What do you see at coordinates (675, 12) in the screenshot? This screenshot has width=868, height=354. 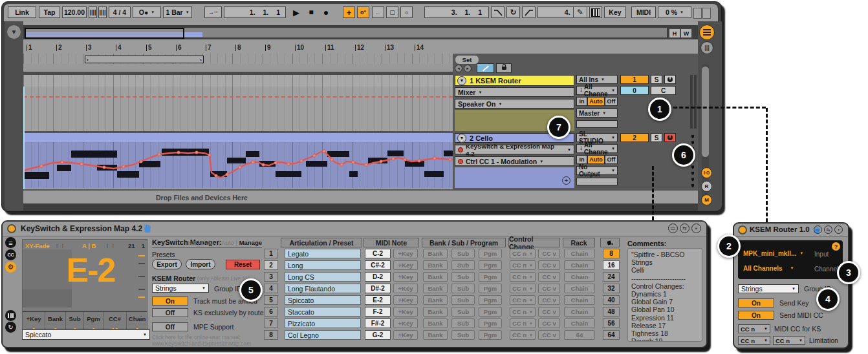 I see `cpu-meter: 0 %▼` at bounding box center [675, 12].